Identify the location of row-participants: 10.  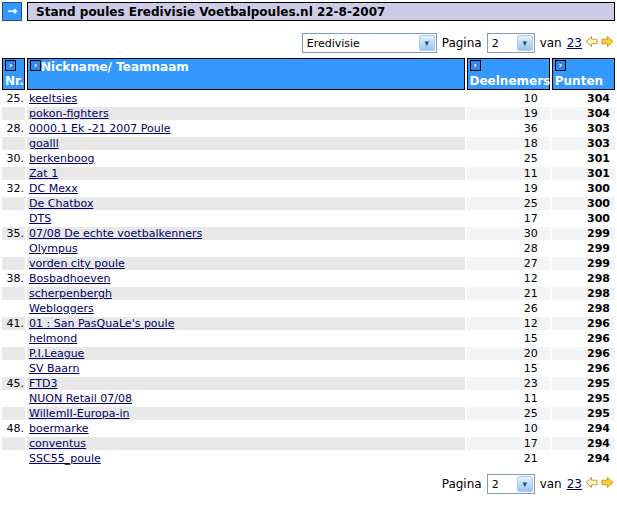
(508, 98).